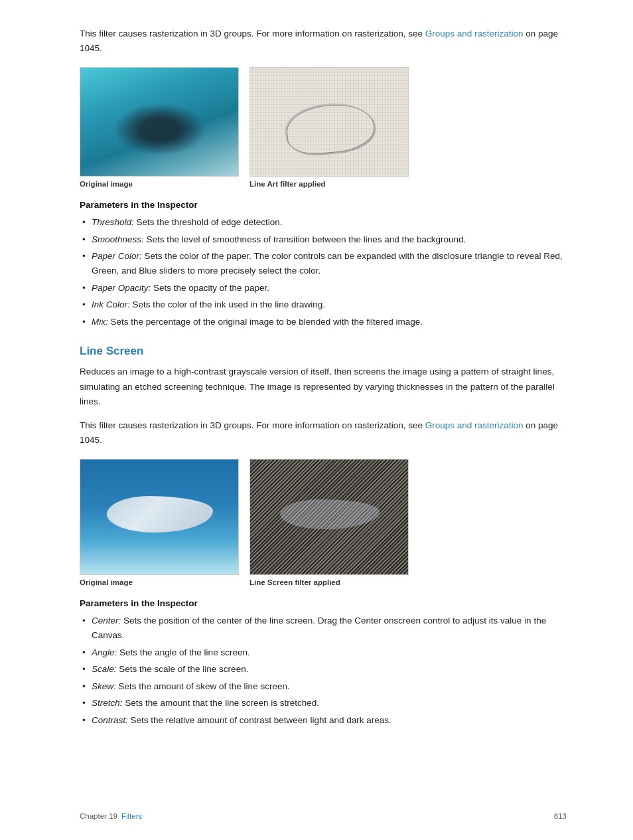  I want to click on intro-paragraph-1: This filter causes rasterization in 3D g…, so click(323, 41).